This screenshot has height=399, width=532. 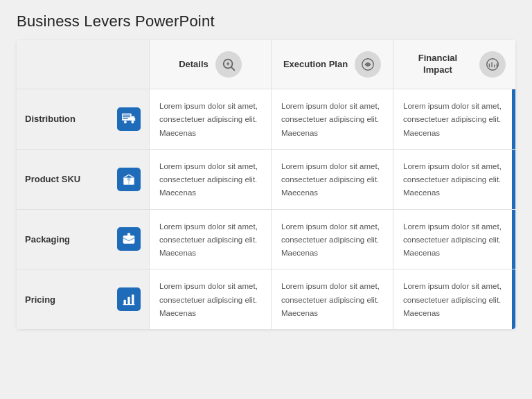 I want to click on cell-text-2-execution: Lorem ipsum dolor sit amet, consectetuer…, so click(x=330, y=240).